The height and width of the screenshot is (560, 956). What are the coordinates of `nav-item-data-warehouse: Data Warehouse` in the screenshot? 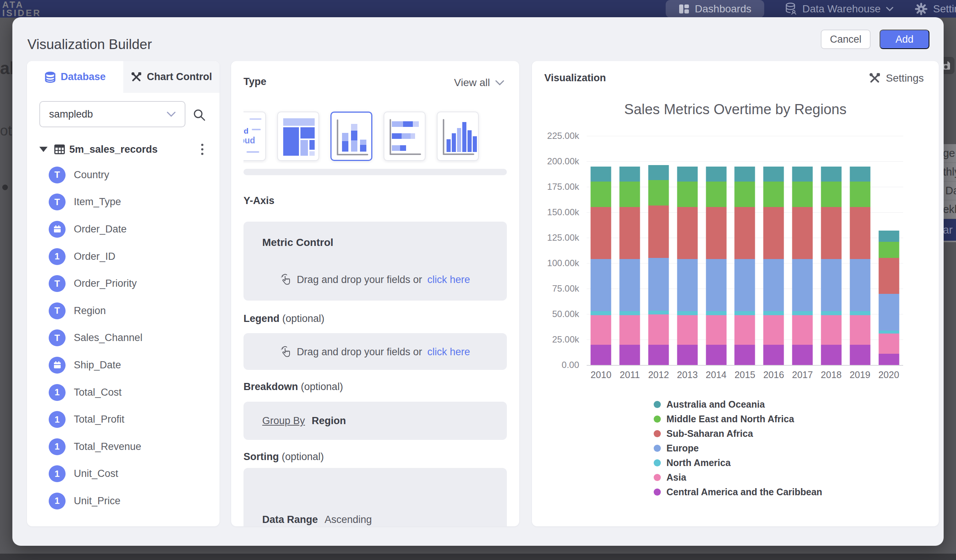 It's located at (839, 9).